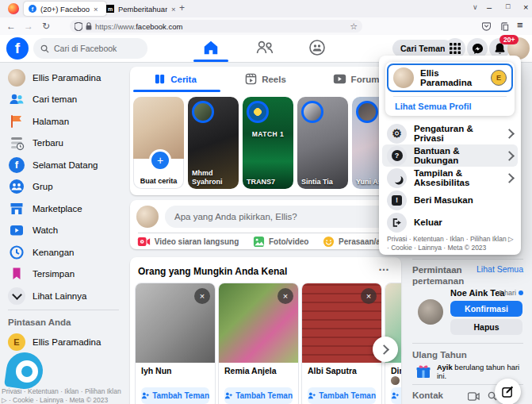 This screenshot has height=404, width=532. I want to click on plus-icon: +, so click(160, 160).